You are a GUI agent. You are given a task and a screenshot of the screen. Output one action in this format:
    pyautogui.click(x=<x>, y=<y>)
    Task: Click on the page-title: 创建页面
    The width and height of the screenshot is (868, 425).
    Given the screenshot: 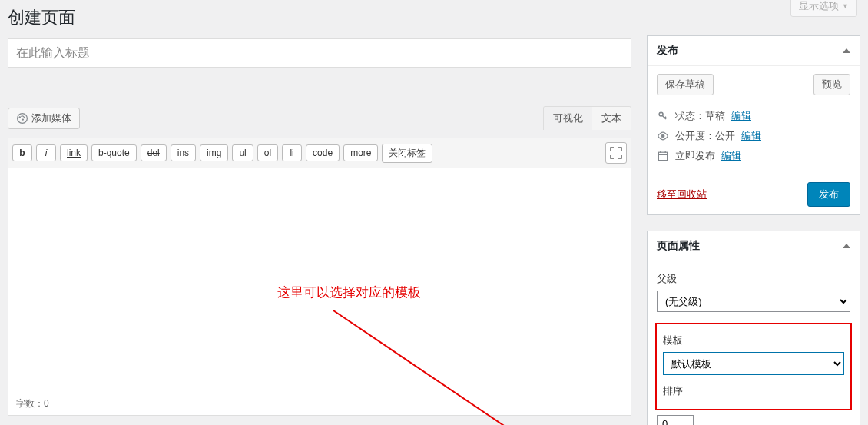 What is the action you would take?
    pyautogui.click(x=320, y=19)
    